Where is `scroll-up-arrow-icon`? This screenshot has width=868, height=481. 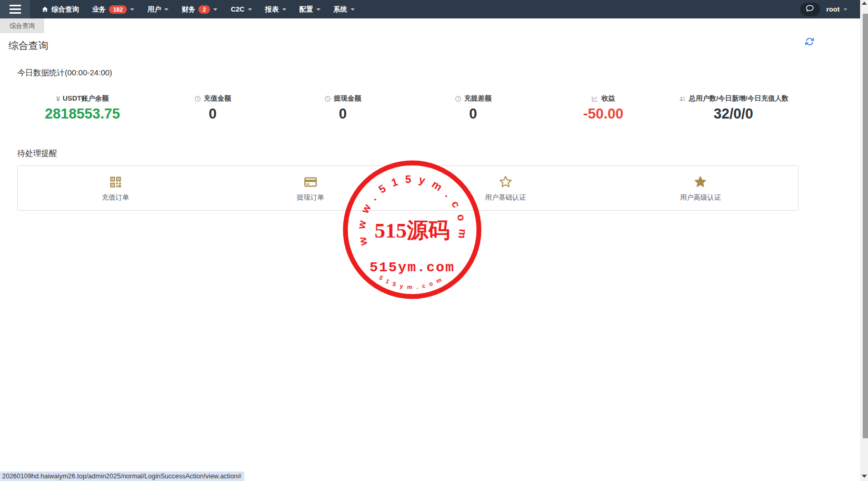 scroll-up-arrow-icon is located at coordinates (864, 3).